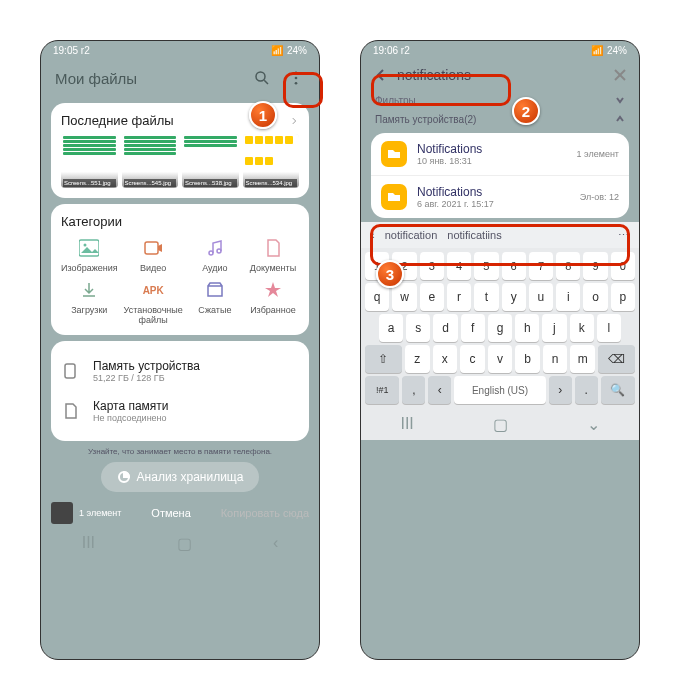  I want to click on key: h, so click(527, 328).